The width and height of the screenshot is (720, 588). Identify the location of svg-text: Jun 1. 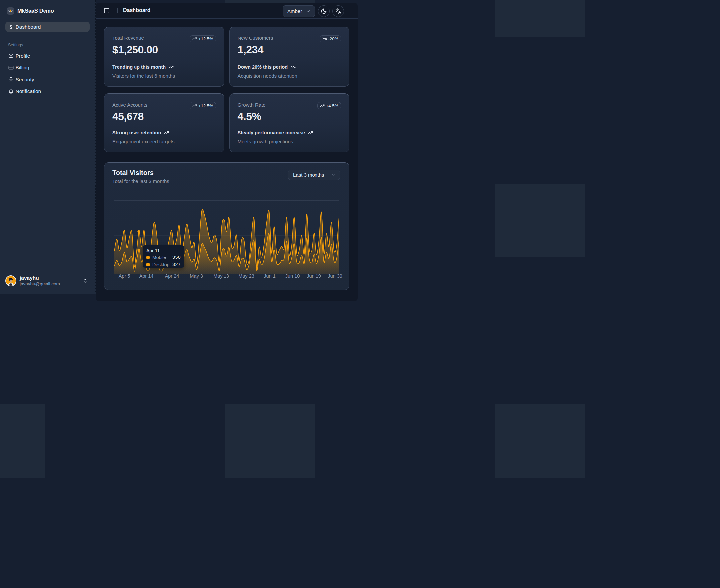
(269, 276).